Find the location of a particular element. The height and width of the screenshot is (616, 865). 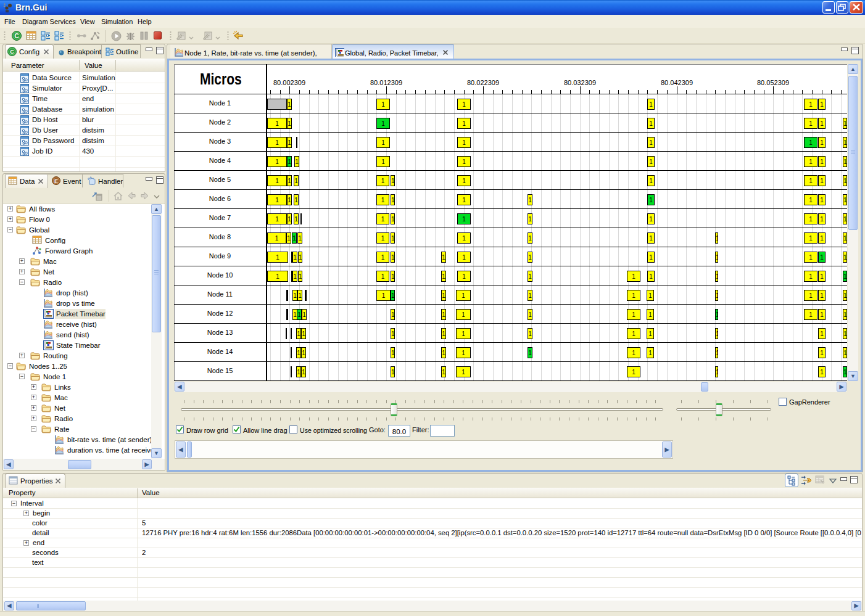

svg-text: E is located at coordinates (56, 181).